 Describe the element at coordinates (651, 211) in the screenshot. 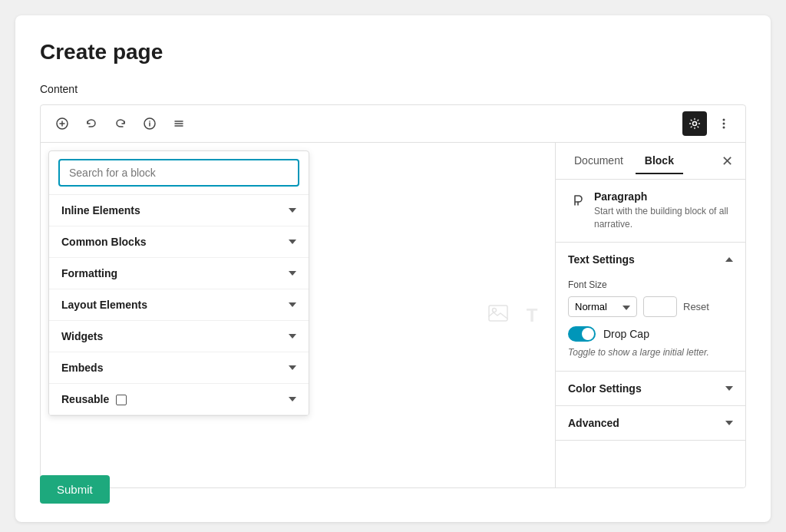

I see `block-info: Paragraph Start with the building block …` at that location.